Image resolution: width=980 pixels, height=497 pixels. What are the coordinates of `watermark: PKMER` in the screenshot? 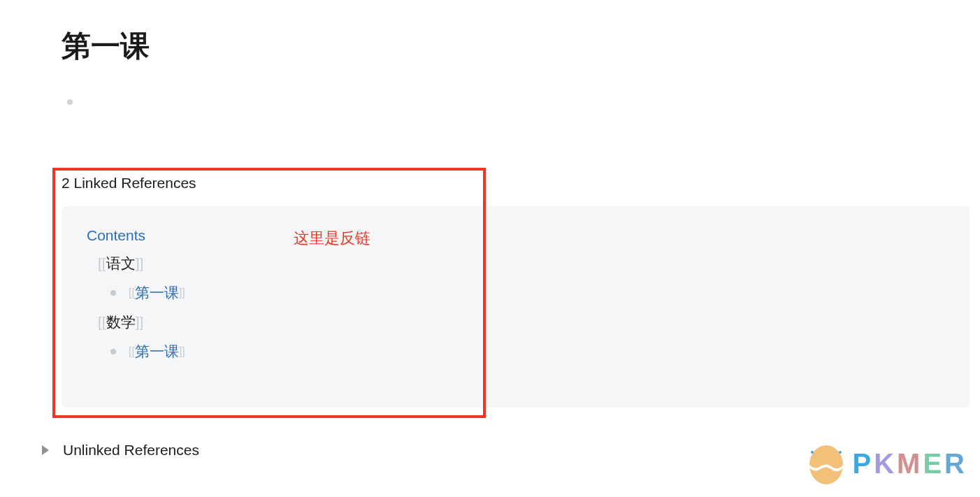 It's located at (888, 463).